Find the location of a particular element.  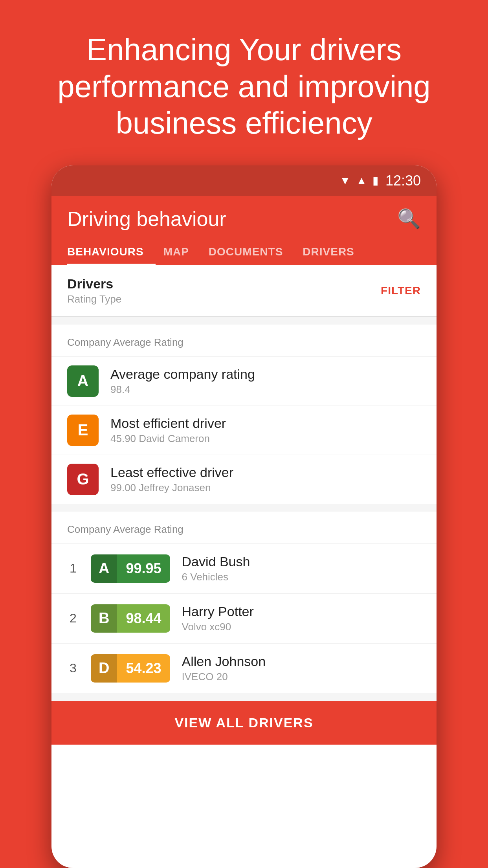

efficient-sub: 45.90 David Cameron is located at coordinates (168, 439).